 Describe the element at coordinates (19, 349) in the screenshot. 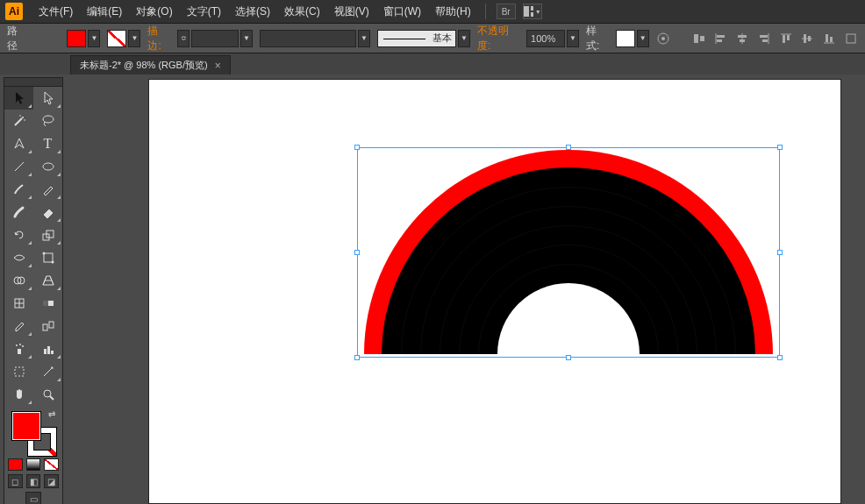

I see `symbol-sprayer-tool` at that location.